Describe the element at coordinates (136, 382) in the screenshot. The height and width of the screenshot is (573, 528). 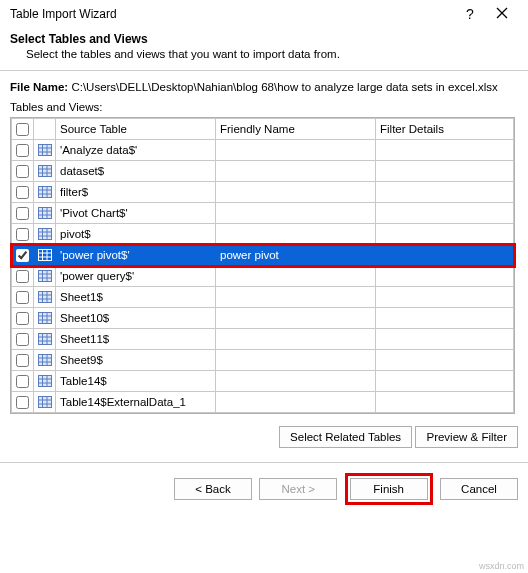
I see `row-source: Table14$` at that location.